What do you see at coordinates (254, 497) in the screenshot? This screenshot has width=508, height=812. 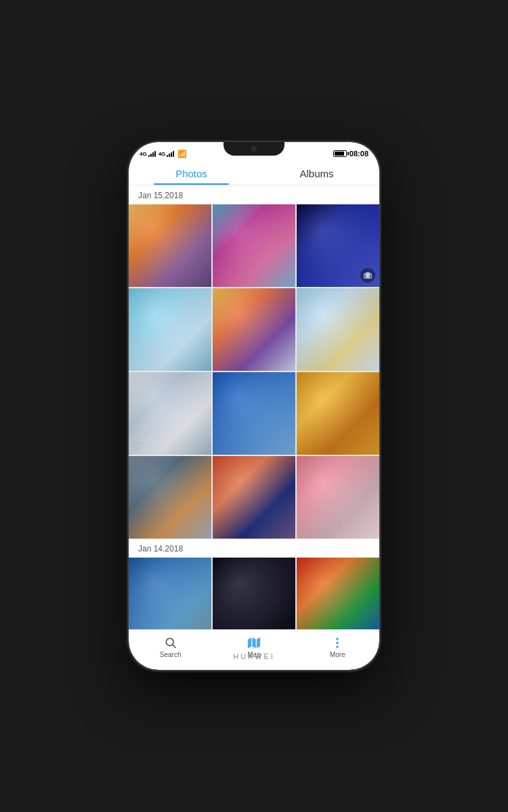 I see `photo-11-sunset` at bounding box center [254, 497].